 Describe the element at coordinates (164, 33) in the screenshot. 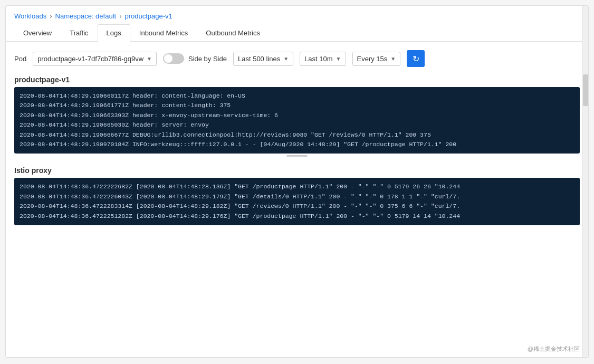

I see `tab-inbound-metrics: Inbound Metrics` at that location.